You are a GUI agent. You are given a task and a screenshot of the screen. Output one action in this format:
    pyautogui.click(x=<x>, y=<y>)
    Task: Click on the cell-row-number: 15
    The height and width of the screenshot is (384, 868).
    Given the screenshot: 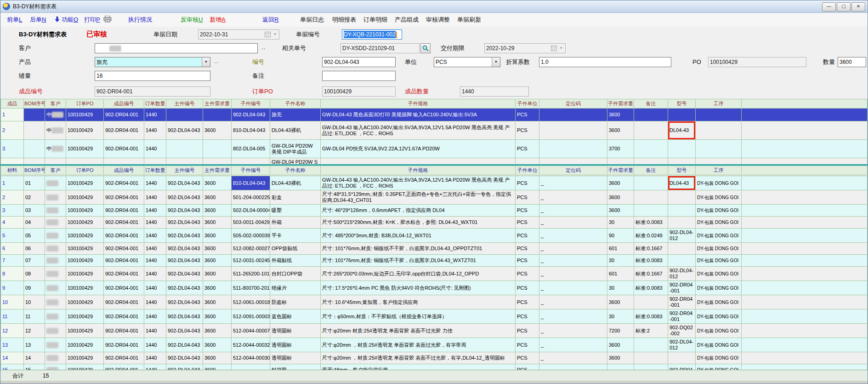 What is the action you would take?
    pyautogui.click(x=12, y=367)
    